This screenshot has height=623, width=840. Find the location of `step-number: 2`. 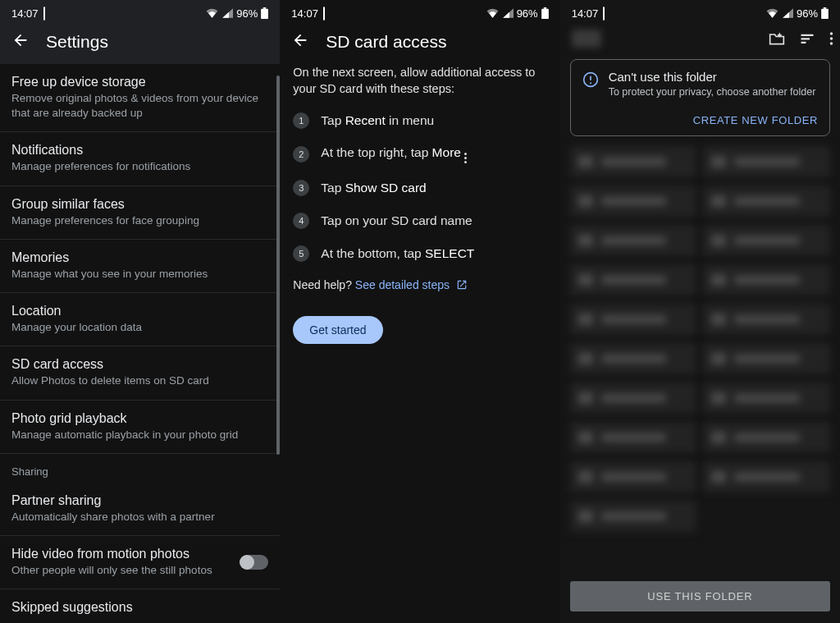

step-number: 2 is located at coordinates (301, 154).